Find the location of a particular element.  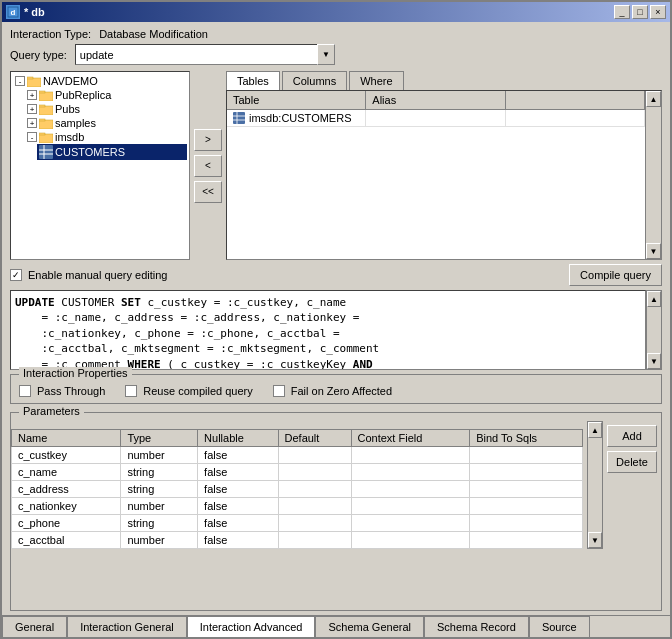

expand-navdemo: - is located at coordinates (20, 81).